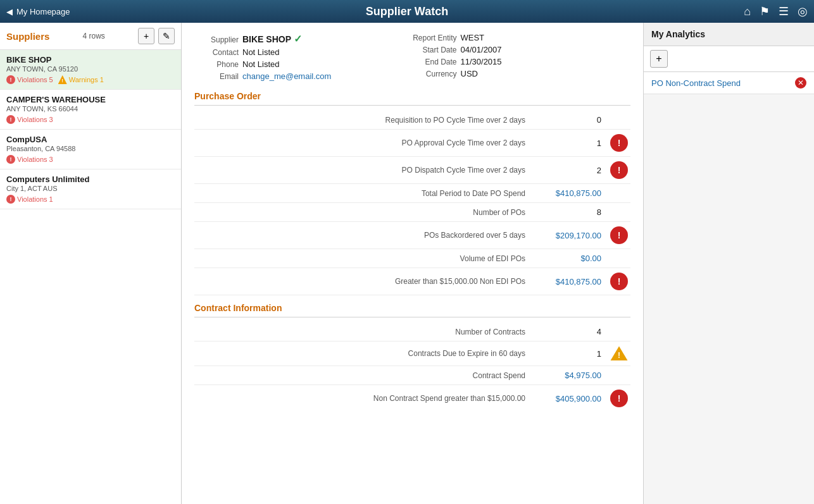  Describe the element at coordinates (576, 212) in the screenshot. I see `po-value-5: 8` at that location.